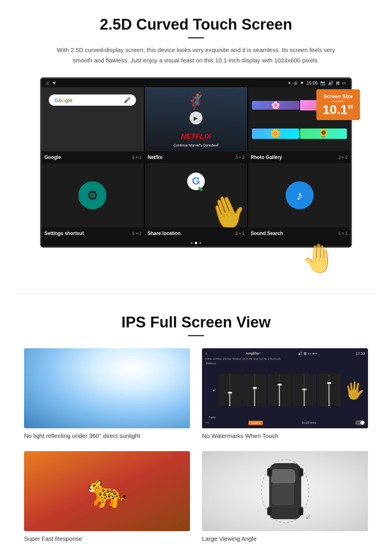 The width and height of the screenshot is (392, 558). Describe the element at coordinates (343, 234) in the screenshot. I see `sound-app-size: 1 × 1` at that location.